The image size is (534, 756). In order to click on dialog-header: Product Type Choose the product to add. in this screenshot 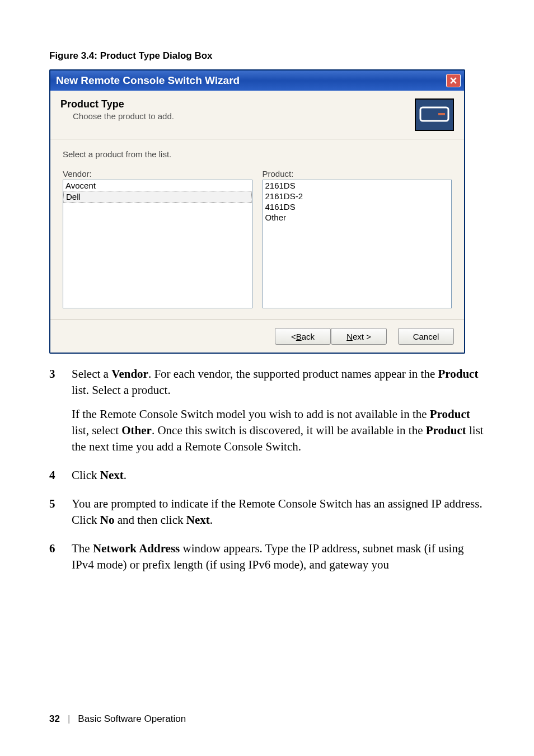, I will do `click(257, 113)`.